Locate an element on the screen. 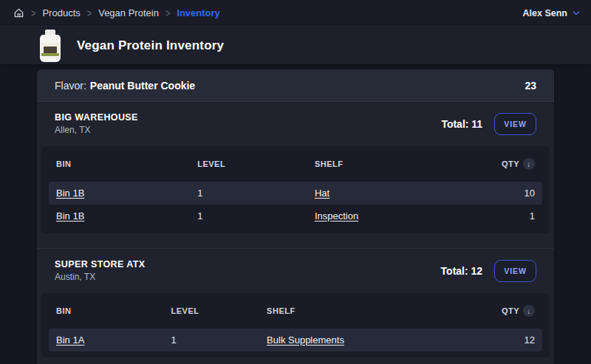  warehouse-name: SUPER STORE ATX is located at coordinates (100, 264).